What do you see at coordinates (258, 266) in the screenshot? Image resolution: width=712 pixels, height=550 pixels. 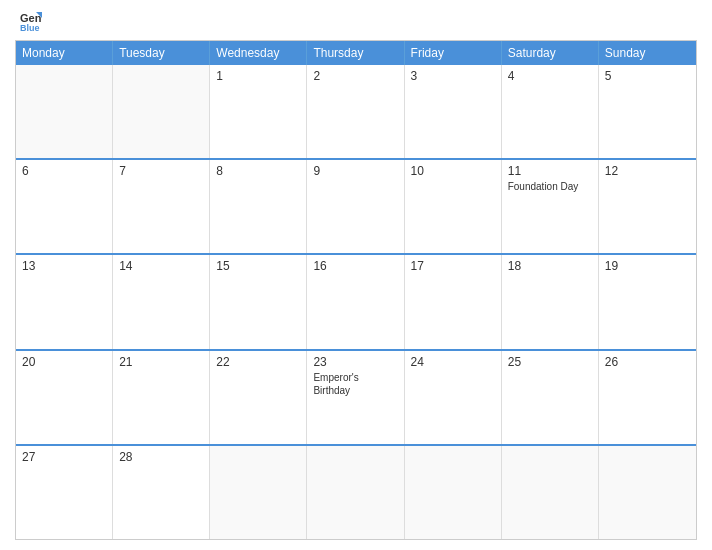 I see `day-number: 15` at bounding box center [258, 266].